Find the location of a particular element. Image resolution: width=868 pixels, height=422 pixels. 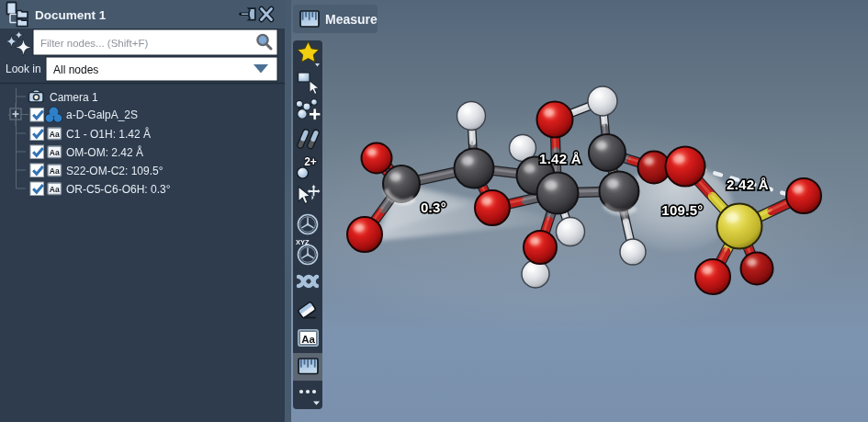

svg-text: Measure is located at coordinates (351, 19).